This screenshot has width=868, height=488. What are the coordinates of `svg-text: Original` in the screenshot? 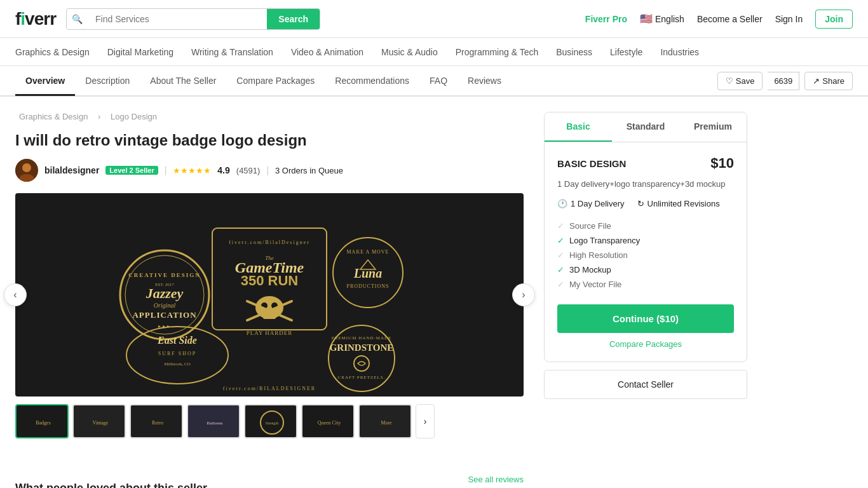 It's located at (165, 305).